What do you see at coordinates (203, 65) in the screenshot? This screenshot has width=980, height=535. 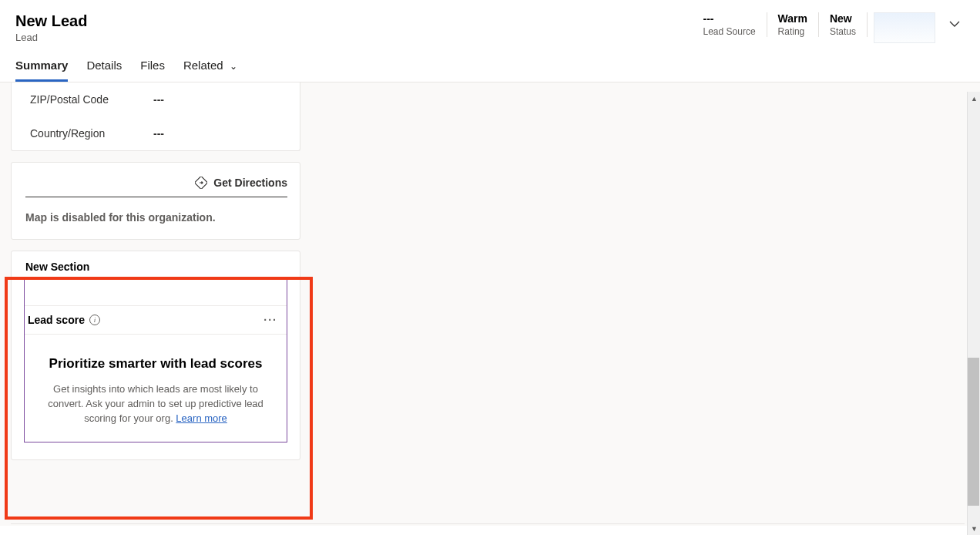 I see `tab-related-label: Related` at bounding box center [203, 65].